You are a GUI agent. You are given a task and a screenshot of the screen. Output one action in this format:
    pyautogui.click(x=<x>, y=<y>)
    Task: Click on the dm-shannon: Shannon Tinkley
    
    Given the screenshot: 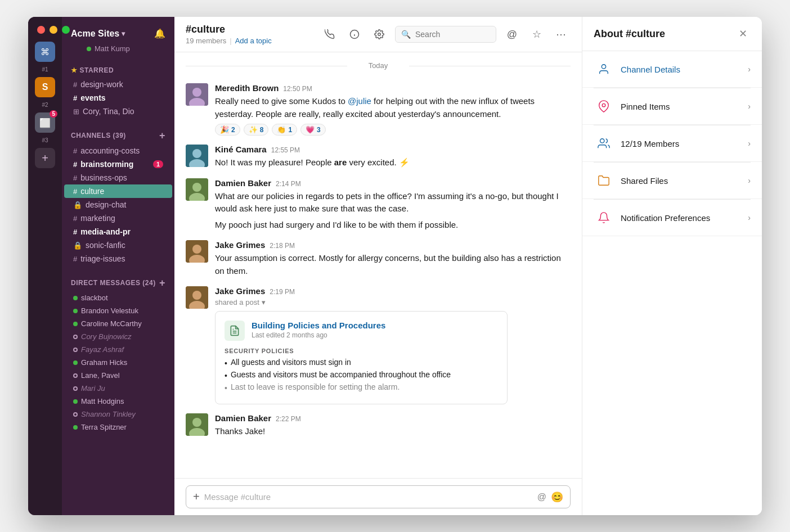 What is the action you would take?
    pyautogui.click(x=118, y=414)
    